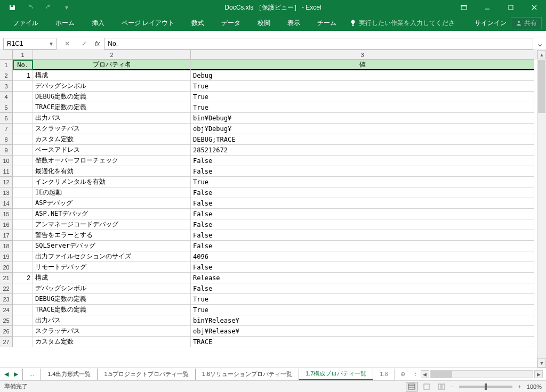  What do you see at coordinates (51, 44) in the screenshot?
I see `chevron-down-icon: ▾` at bounding box center [51, 44].